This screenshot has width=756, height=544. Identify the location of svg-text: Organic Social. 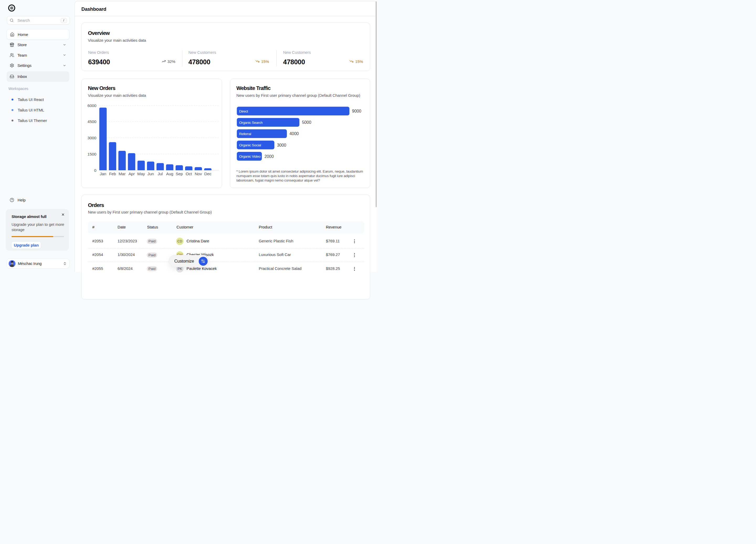
(250, 145).